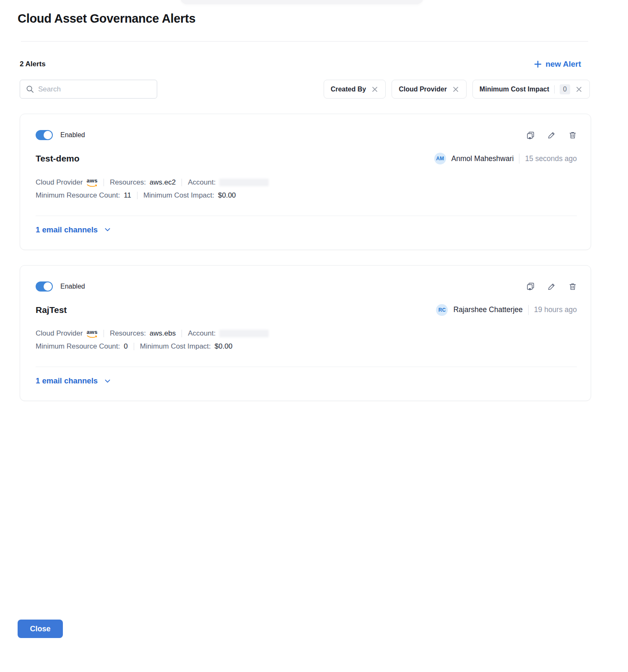 The height and width of the screenshot is (672, 628). I want to click on min-resource-count-value: 0, so click(126, 346).